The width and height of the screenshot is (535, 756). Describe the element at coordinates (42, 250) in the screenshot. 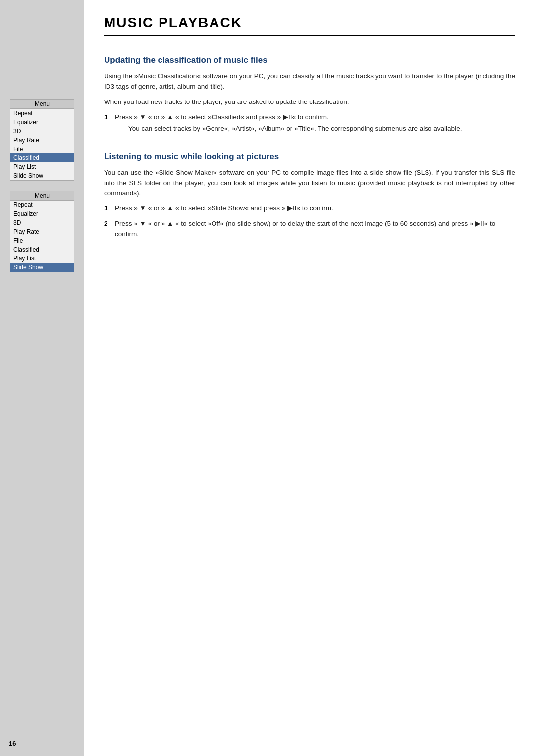

I see `menu-item-classified-2: Classified` at that location.